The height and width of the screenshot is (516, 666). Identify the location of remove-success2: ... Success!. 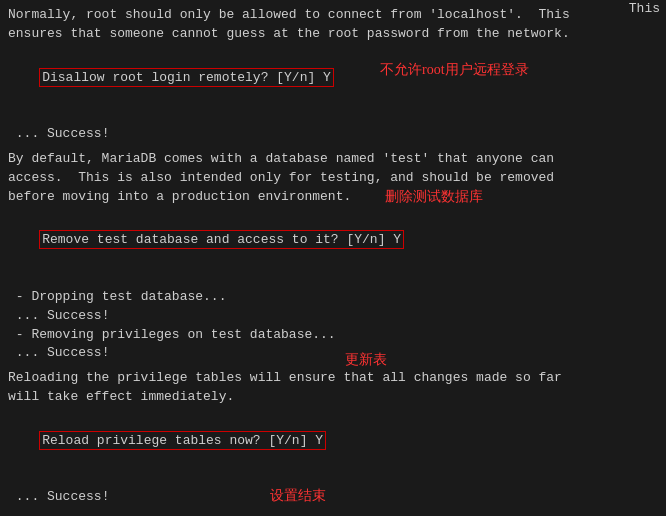
(333, 354).